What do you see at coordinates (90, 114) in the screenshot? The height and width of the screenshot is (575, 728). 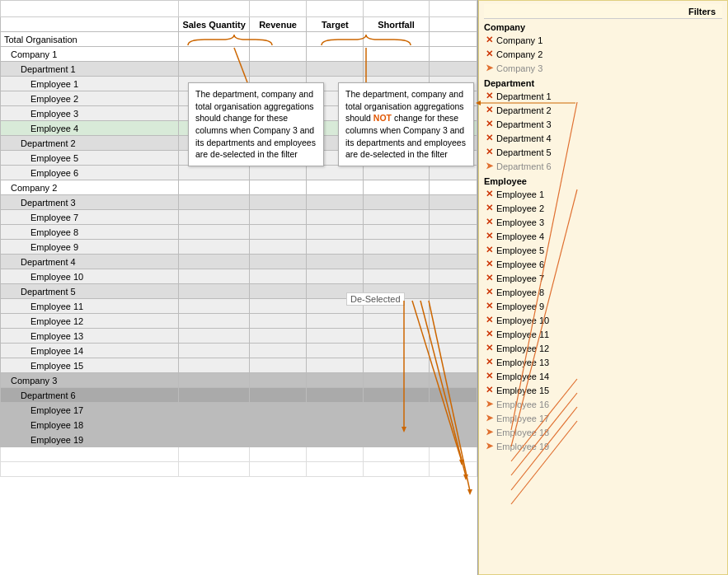 I see `row-label: Employee 3` at bounding box center [90, 114].